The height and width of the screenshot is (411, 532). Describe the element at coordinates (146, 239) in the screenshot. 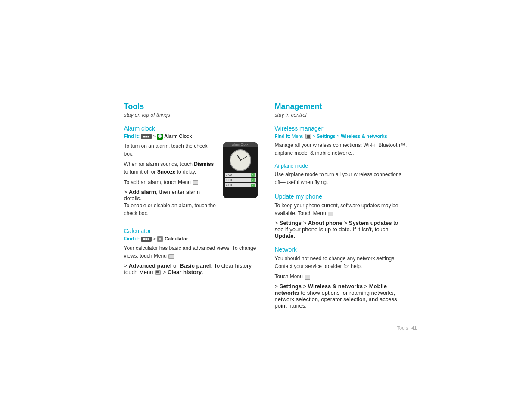

I see `calc-menu-icon: ■■■` at that location.